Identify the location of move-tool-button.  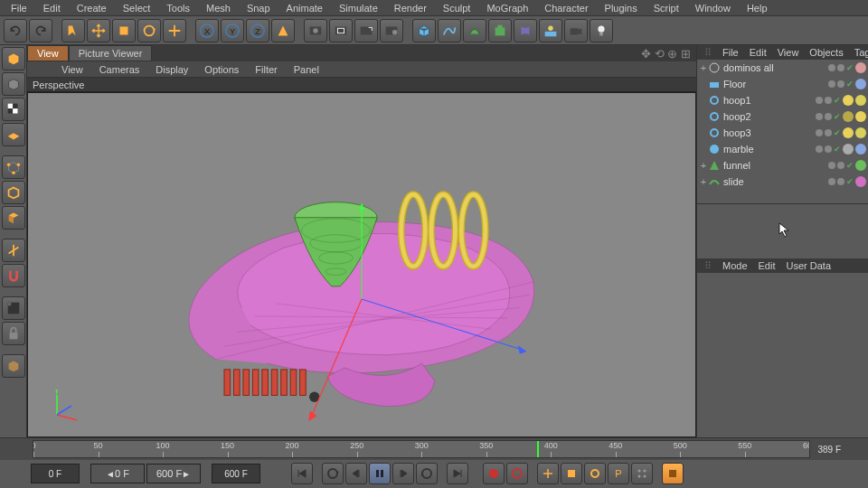
(99, 31).